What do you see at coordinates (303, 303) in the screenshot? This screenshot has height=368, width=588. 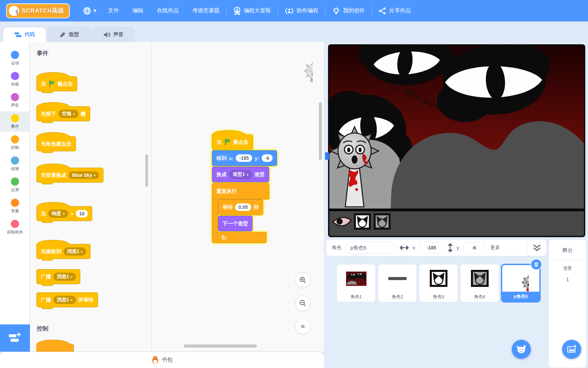 I see `zoom-out-icon` at bounding box center [303, 303].